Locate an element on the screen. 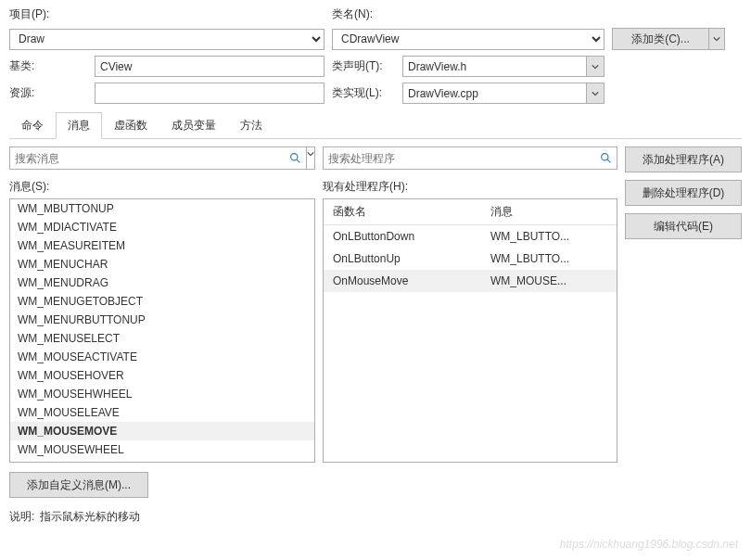  edit-code-button: 编辑代码(E) is located at coordinates (683, 226).